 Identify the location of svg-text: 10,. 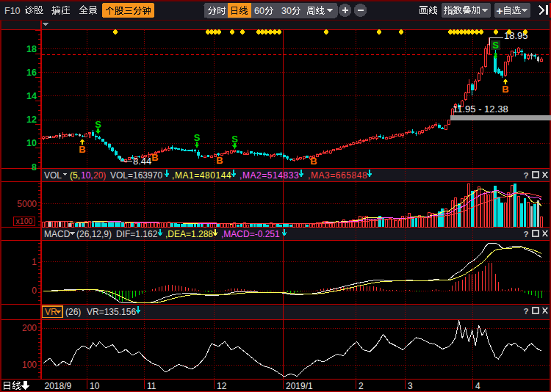
(87, 175).